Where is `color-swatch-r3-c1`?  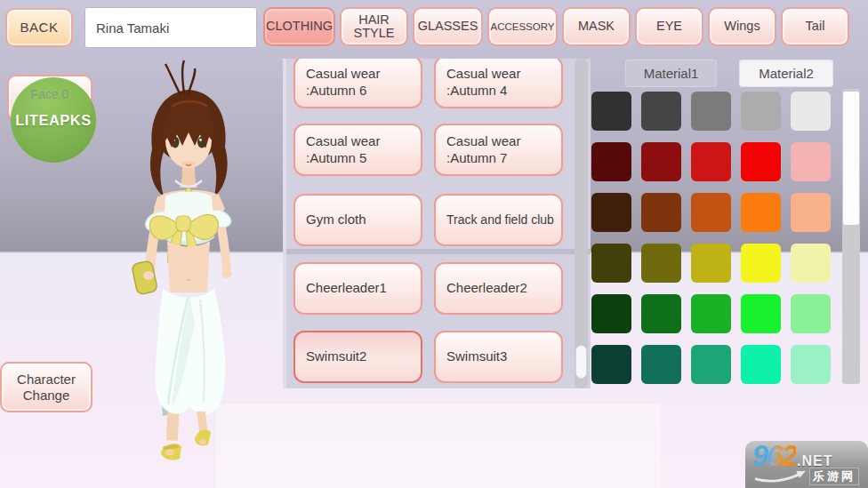
color-swatch-r3-c1 is located at coordinates (612, 212).